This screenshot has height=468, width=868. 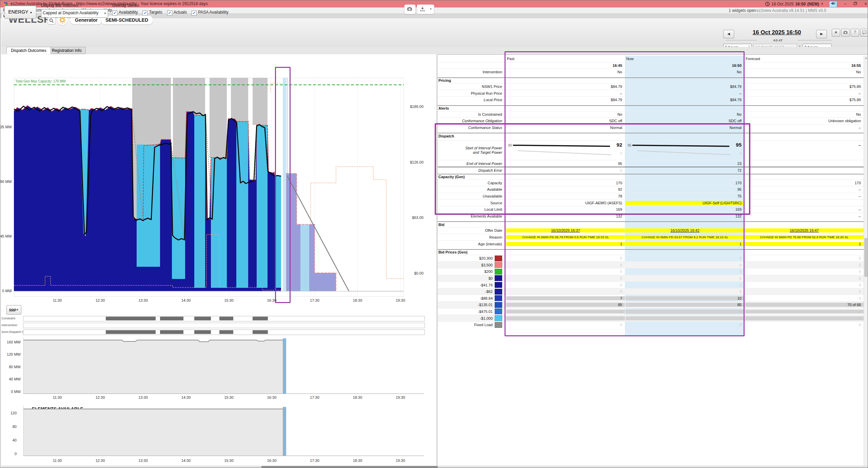 I want to click on close-button: ×, so click(x=865, y=4).